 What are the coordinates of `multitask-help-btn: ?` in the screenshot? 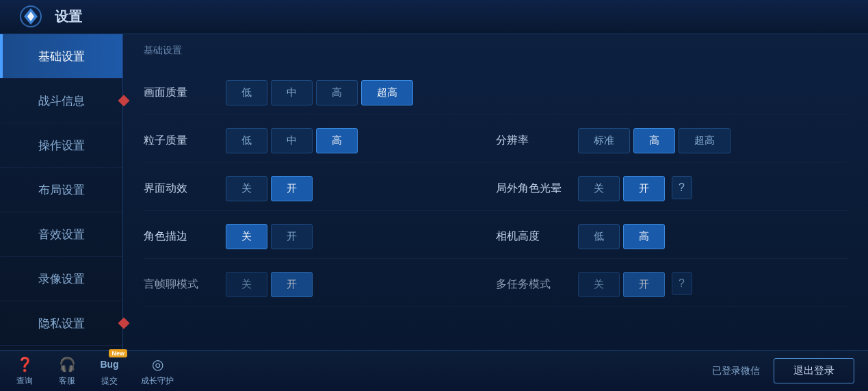 It's located at (682, 283).